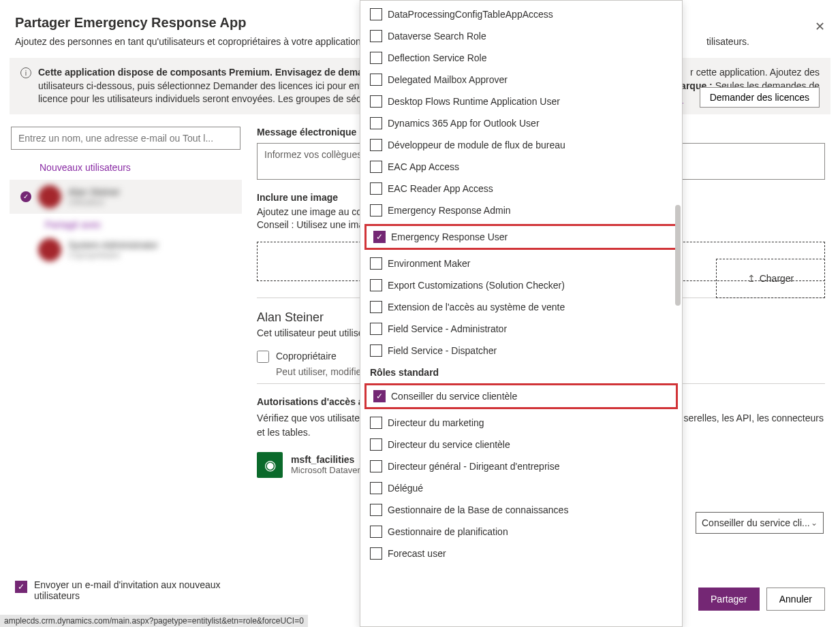 The image size is (840, 627). What do you see at coordinates (154, 621) in the screenshot?
I see `status-bar-url: amplecds.crm.dynamics.com/main.aspx?page…` at bounding box center [154, 621].